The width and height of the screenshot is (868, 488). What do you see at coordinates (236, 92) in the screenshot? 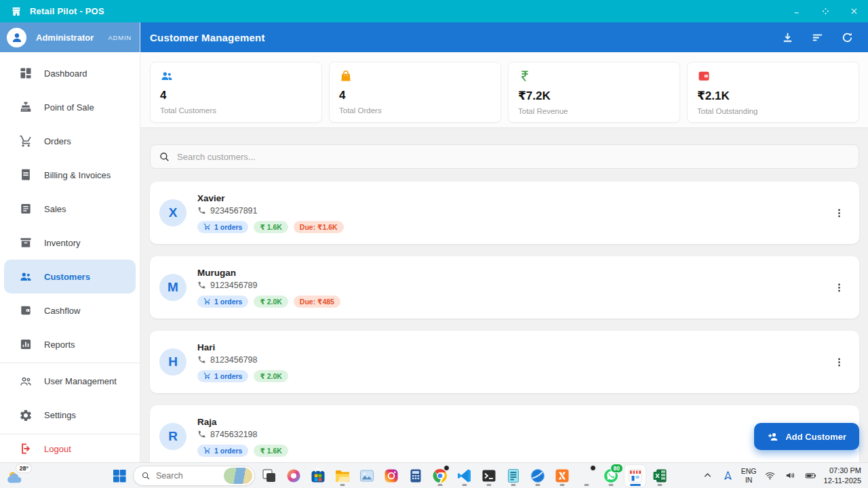
I see `stat-card-total-customers: 4 Total Customers` at bounding box center [236, 92].